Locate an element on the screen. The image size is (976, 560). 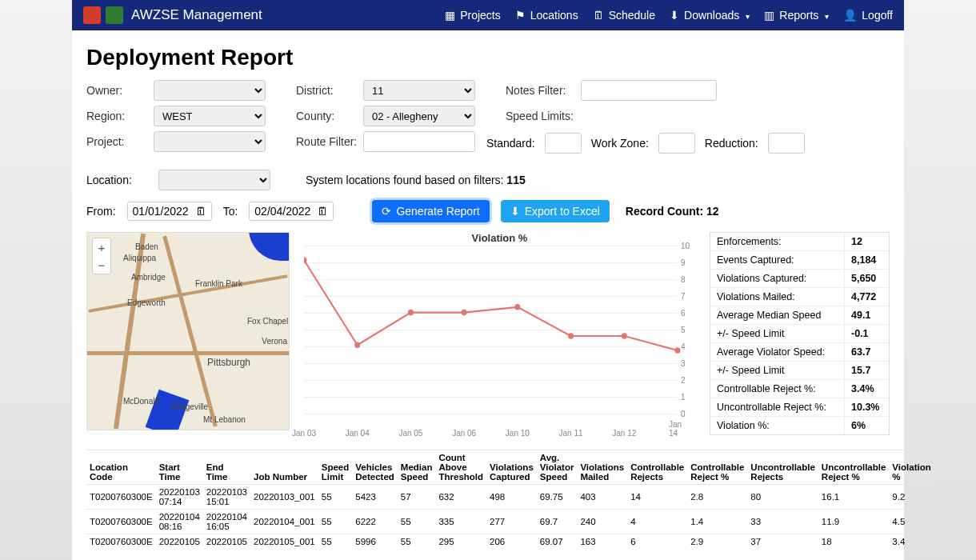
reduction-input is located at coordinates (786, 143).